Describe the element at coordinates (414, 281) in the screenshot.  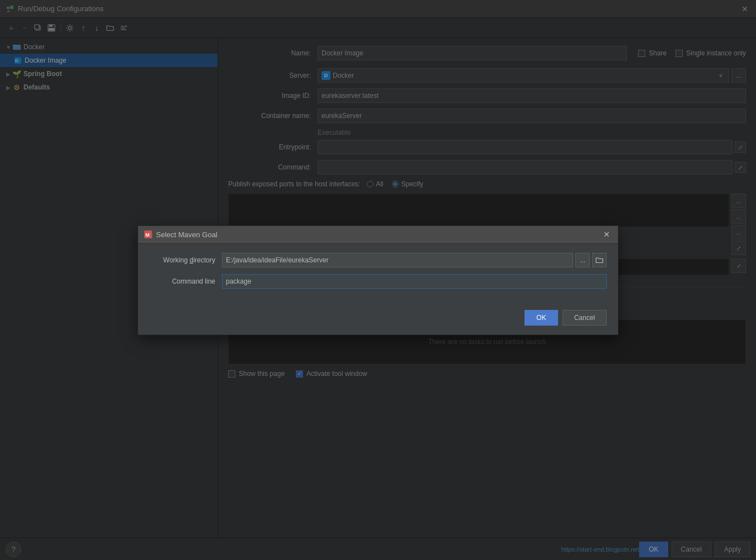
I see `command-line-input` at that location.